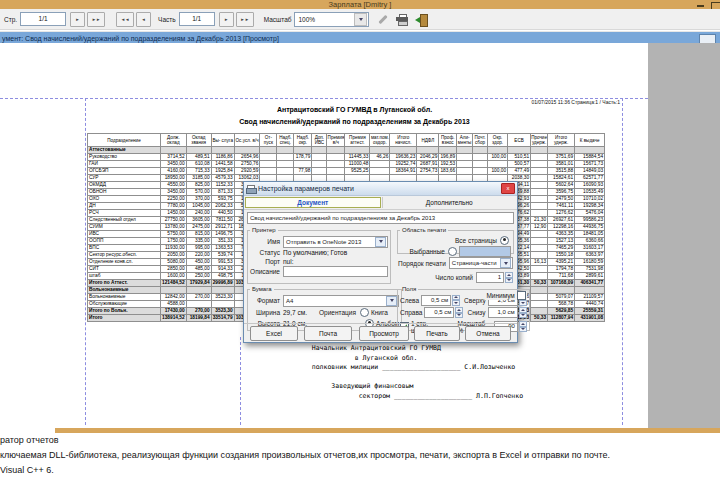 The width and height of the screenshot is (720, 480). What do you see at coordinates (222, 140) in the screenshot?
I see `column-header: Вы- слуга` at bounding box center [222, 140].